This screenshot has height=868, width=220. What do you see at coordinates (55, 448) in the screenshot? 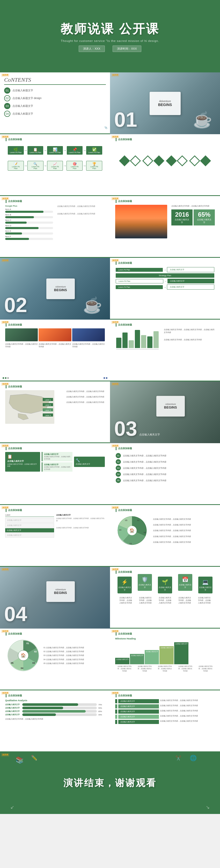
I see `header-greenbox: 点击添加标题` at bounding box center [55, 448].